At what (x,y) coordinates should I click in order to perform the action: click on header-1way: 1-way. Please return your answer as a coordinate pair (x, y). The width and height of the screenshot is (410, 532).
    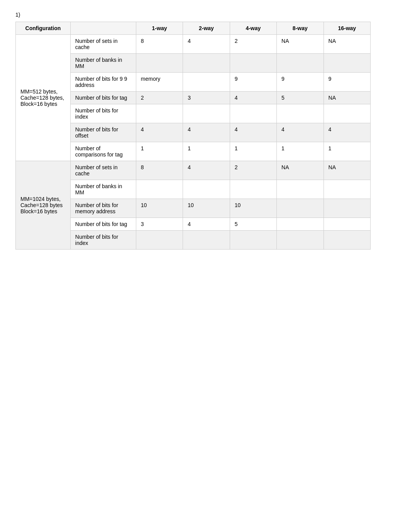
    Looking at the image, I should click on (159, 29).